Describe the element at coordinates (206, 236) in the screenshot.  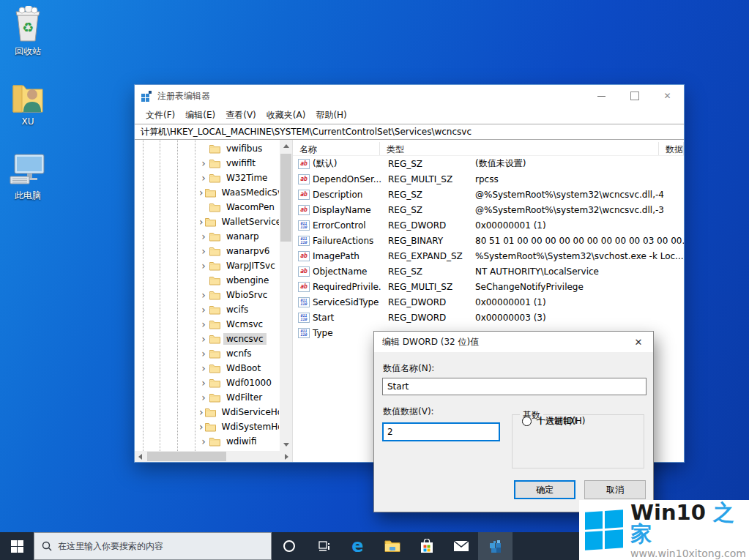
I see `tree-item: wanarp` at that location.